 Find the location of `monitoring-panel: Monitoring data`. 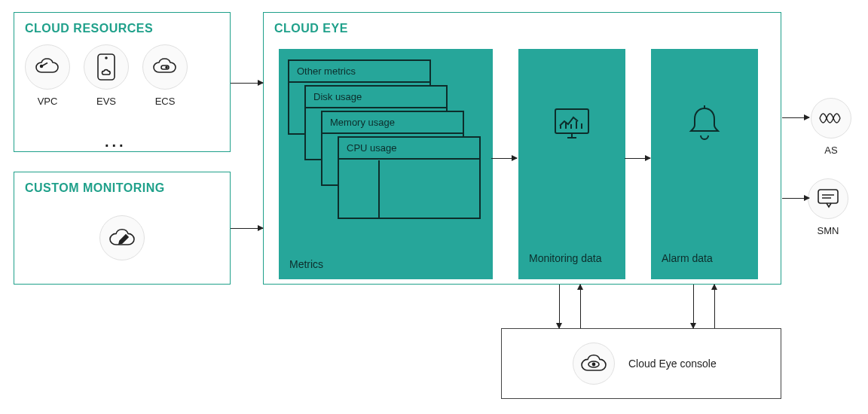

monitoring-panel: Monitoring data is located at coordinates (572, 164).